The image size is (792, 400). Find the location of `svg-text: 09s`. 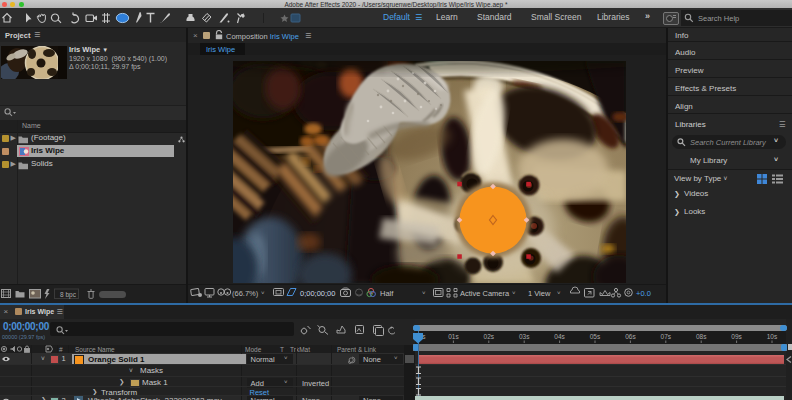

svg-text: 09s is located at coordinates (736, 336).